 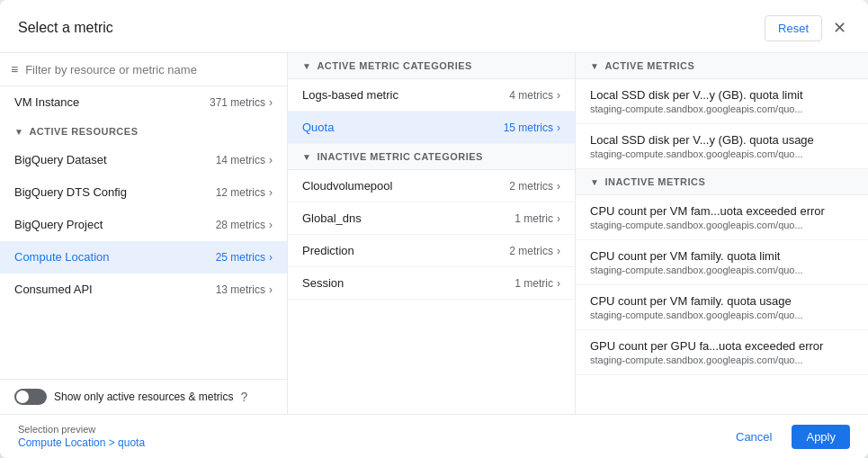 What do you see at coordinates (47, 103) in the screenshot?
I see `resource-name: VM Instance` at bounding box center [47, 103].